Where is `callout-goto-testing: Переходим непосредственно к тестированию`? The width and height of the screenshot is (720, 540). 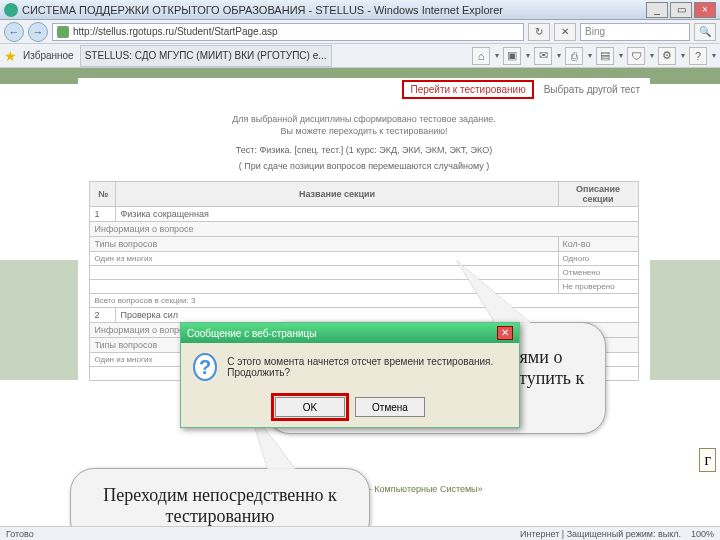
callout-goto-testing: Переходим непосредственно к тестированию is located at coordinates (220, 497).